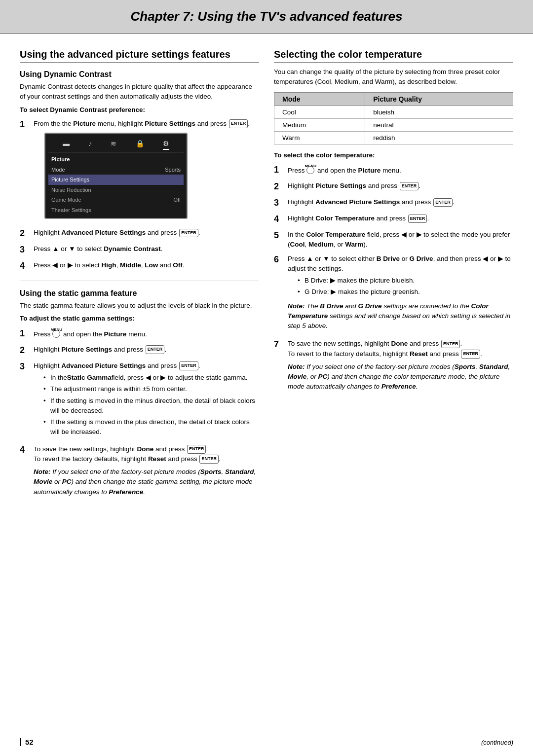  Describe the element at coordinates (151, 427) in the screenshot. I see `bullet-plus-direction: If the setting is moved in the plus dire…` at that location.